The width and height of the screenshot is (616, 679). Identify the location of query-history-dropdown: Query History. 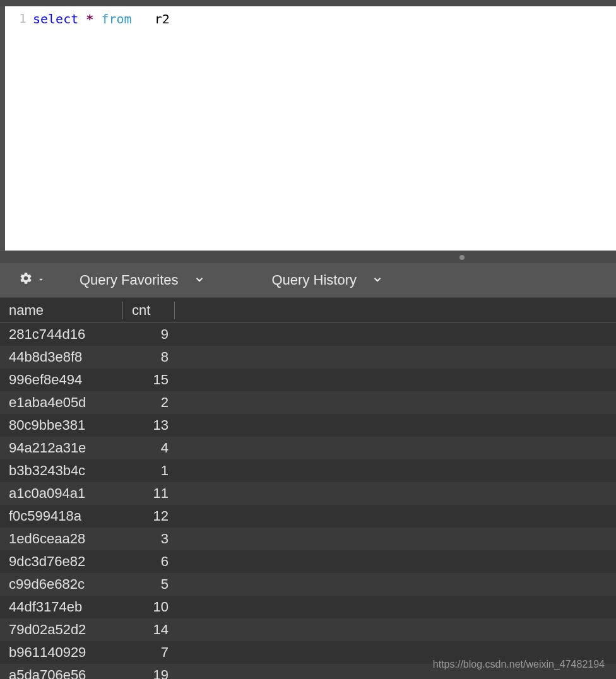
(328, 280).